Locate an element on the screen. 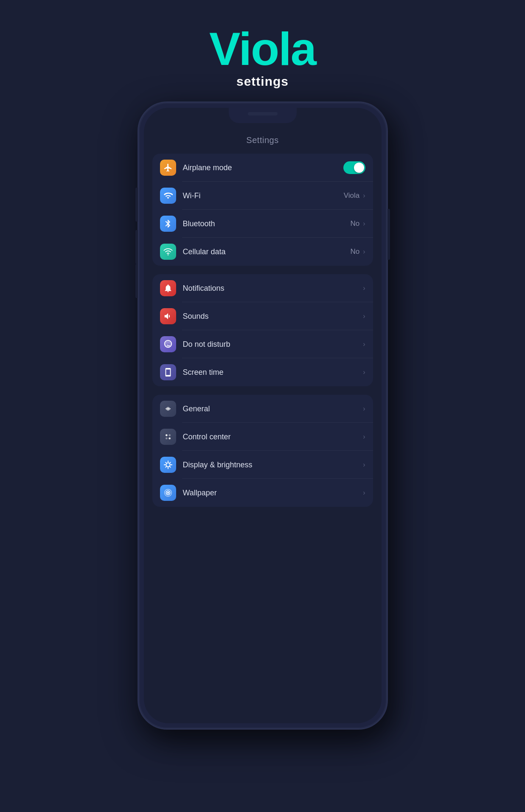 The image size is (525, 812). wifi-chevron: › is located at coordinates (364, 196).